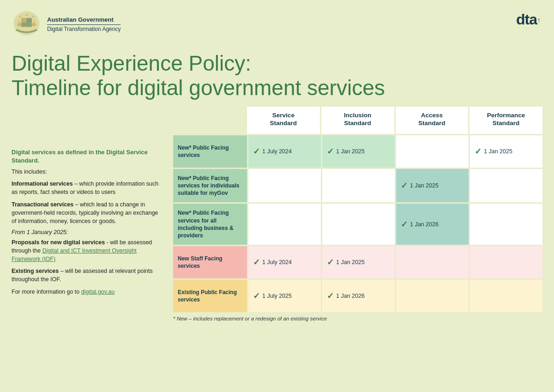 The width and height of the screenshot is (554, 392). Describe the element at coordinates (210, 296) in the screenshot. I see `row-label-existing: Existing Public Facing services` at that location.